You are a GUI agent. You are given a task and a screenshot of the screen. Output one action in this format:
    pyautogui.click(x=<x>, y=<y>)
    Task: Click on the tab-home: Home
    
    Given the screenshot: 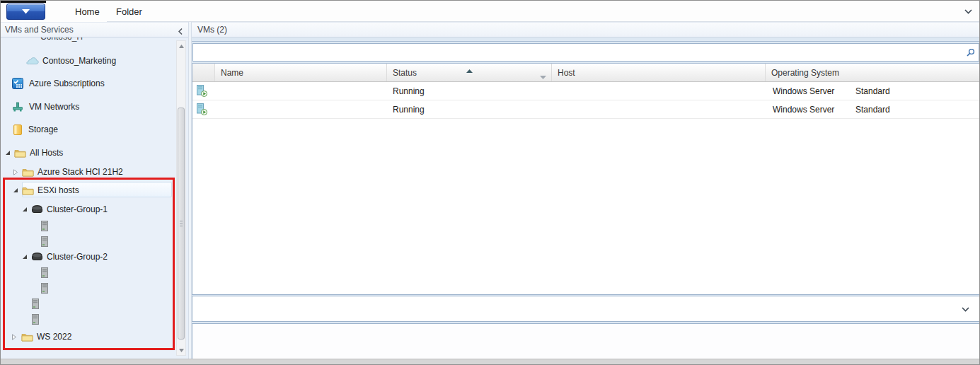 What is the action you would take?
    pyautogui.click(x=88, y=13)
    